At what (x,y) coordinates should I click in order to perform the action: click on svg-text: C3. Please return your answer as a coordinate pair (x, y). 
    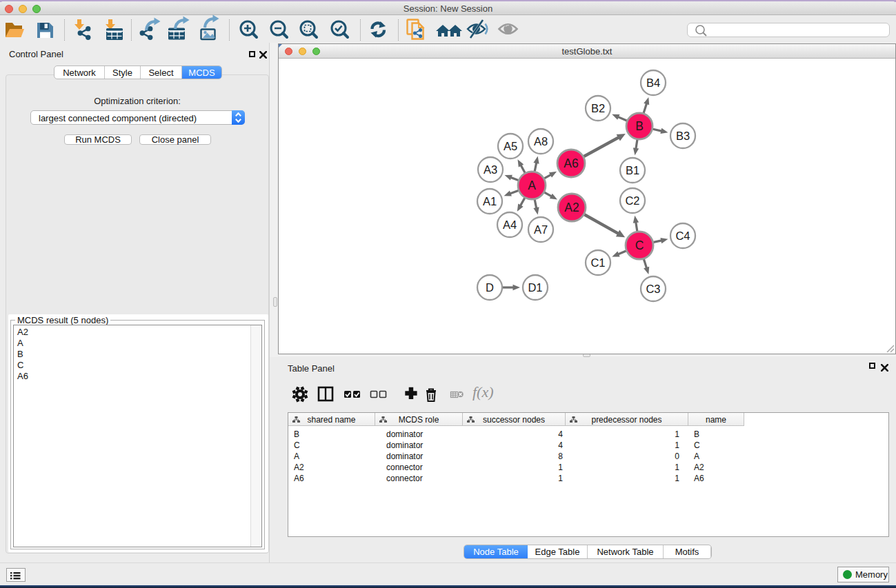
    Looking at the image, I should click on (653, 289).